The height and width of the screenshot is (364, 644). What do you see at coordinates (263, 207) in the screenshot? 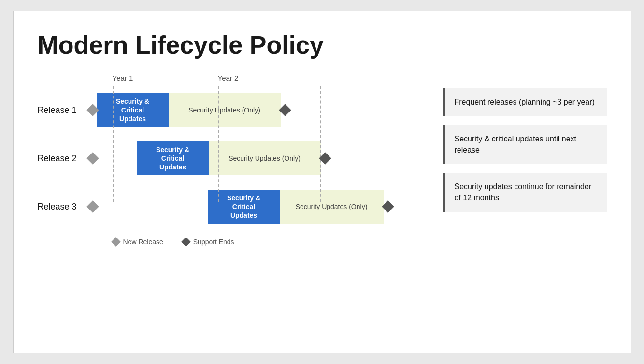
I see `bar-container-r3: Security & Critical Updates Security Upd…` at bounding box center [263, 207].